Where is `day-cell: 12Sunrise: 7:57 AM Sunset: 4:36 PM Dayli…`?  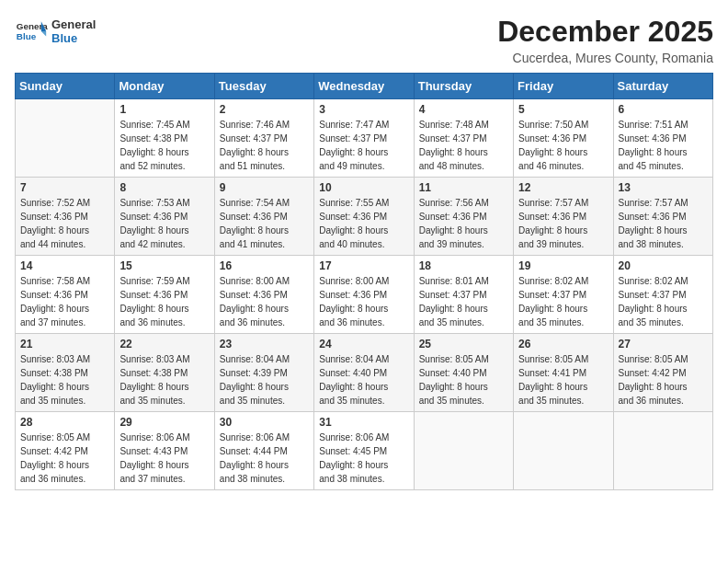 day-cell: 12Sunrise: 7:57 AM Sunset: 4:36 PM Dayli… is located at coordinates (563, 217).